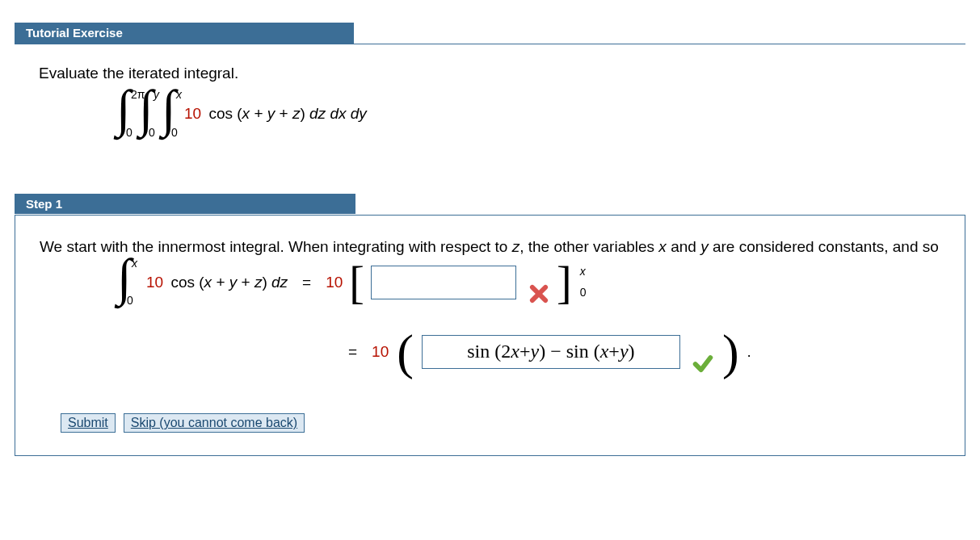 This screenshot has height=540, width=980. What do you see at coordinates (134, 264) in the screenshot?
I see `line1-upper: x` at bounding box center [134, 264].